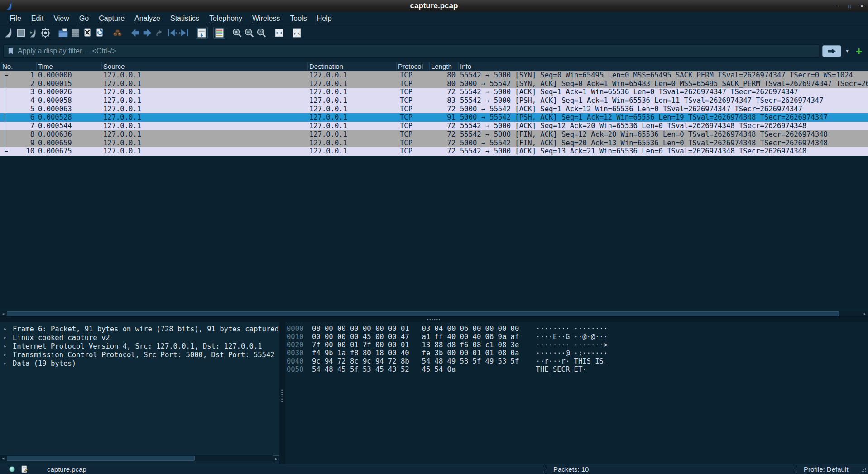  Describe the element at coordinates (61, 19) in the screenshot. I see `menu-view: View` at that location.